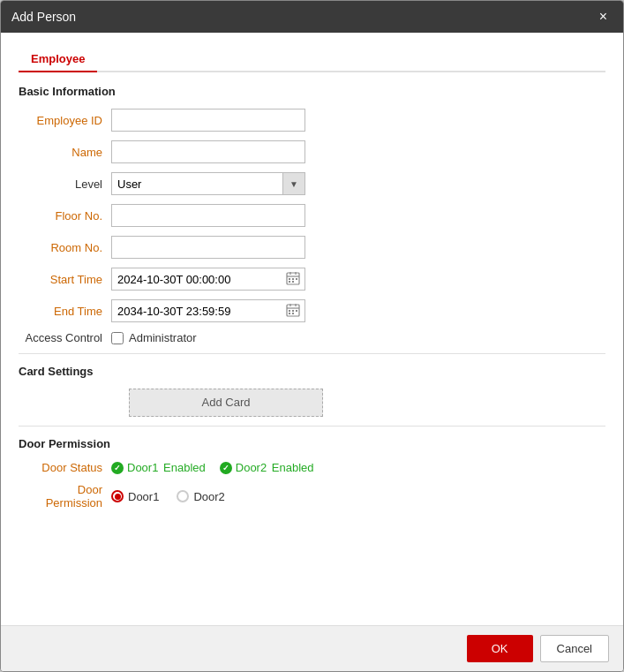 The image size is (624, 672). I want to click on tab-bar: Employee, so click(312, 60).